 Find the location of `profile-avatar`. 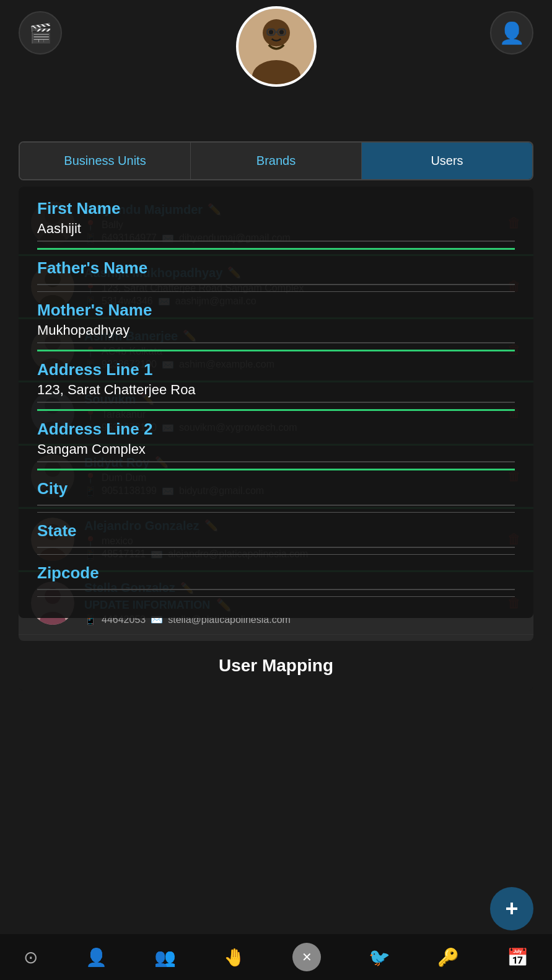

profile-avatar is located at coordinates (276, 46).